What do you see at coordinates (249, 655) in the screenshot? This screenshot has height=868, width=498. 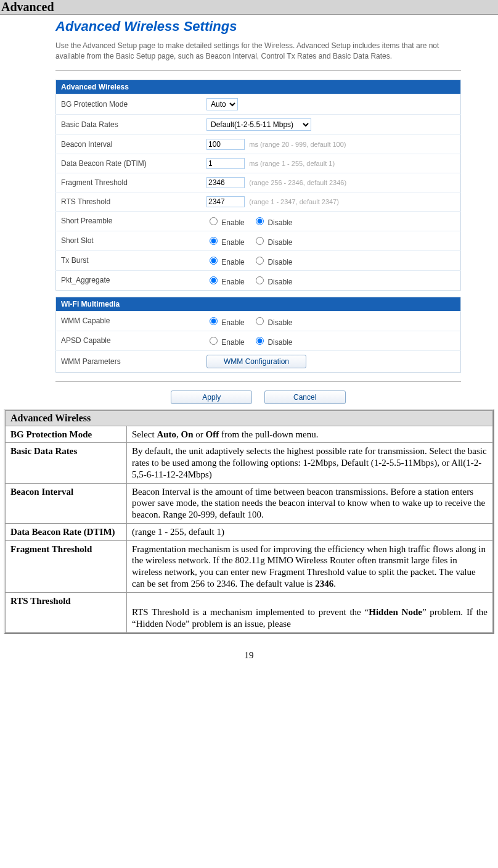 I see `page-number: 19` at bounding box center [249, 655].